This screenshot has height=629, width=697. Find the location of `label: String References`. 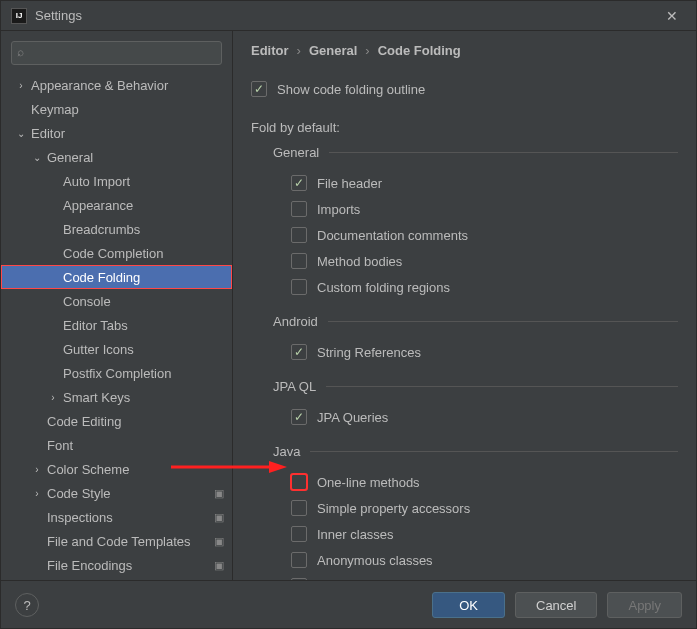

label: String References is located at coordinates (369, 352).